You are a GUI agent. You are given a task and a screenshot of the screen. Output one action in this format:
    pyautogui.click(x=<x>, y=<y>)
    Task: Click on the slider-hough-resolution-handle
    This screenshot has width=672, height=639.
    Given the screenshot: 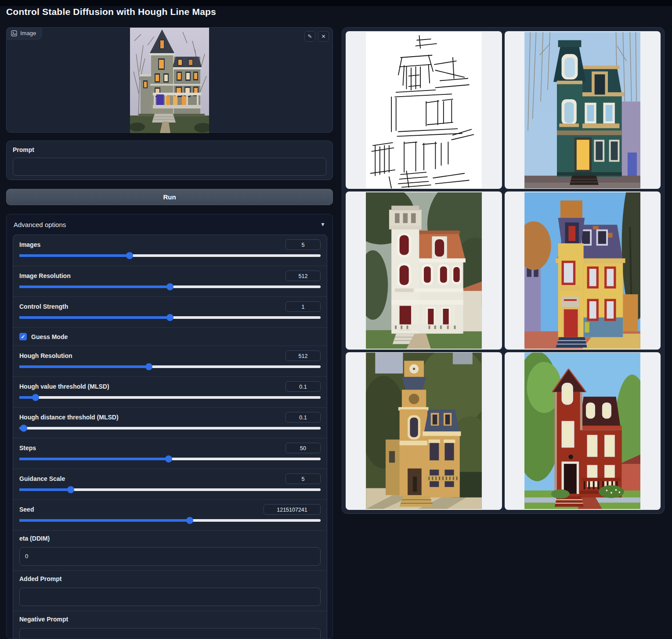 What is the action you would take?
    pyautogui.click(x=149, y=367)
    